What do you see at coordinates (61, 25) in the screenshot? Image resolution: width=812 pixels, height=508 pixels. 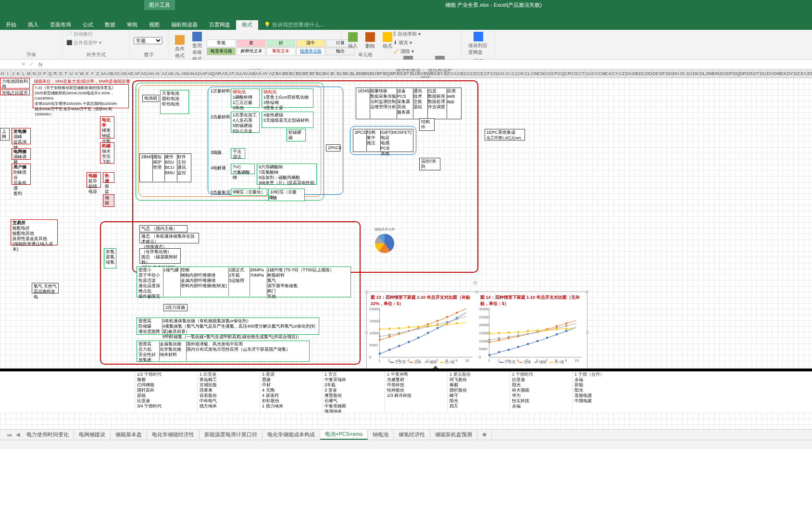 I see `tab-layout: 页面布局` at bounding box center [61, 25].